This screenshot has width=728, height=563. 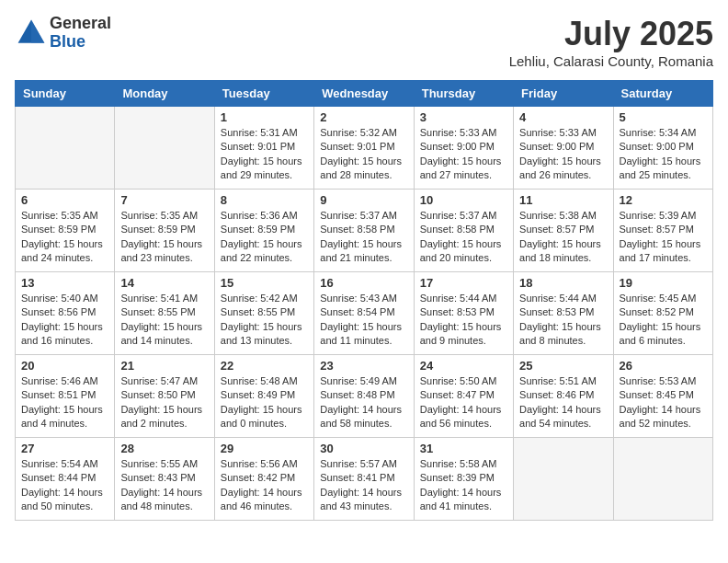 What do you see at coordinates (463, 403) in the screenshot?
I see `day-info: Sunrise: 5:50 AM Sunset: 8:47 PM Dayligh…` at bounding box center [463, 403].